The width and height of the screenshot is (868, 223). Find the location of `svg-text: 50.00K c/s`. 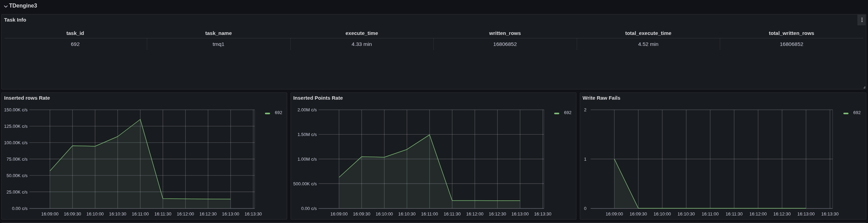

svg-text: 50.00K c/s is located at coordinates (17, 175).